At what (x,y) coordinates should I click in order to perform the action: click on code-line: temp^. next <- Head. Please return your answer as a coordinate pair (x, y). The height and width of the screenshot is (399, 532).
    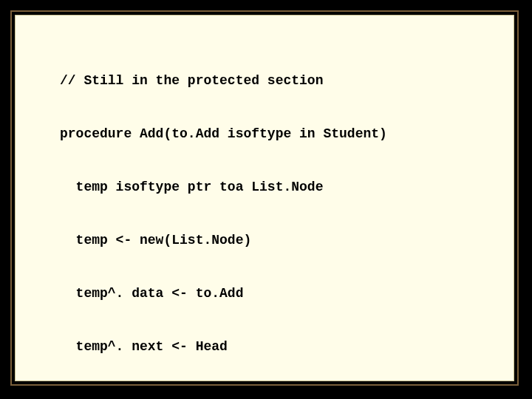
    Looking at the image, I should click on (287, 347).